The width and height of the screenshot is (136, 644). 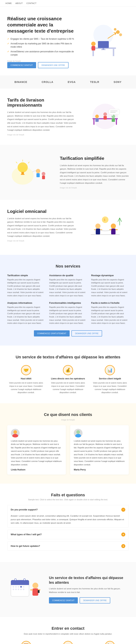 What do you see at coordinates (26, 313) in the screenshot?
I see `service-card-3: Analyses informatives Rapelle peut-être …` at bounding box center [26, 313].